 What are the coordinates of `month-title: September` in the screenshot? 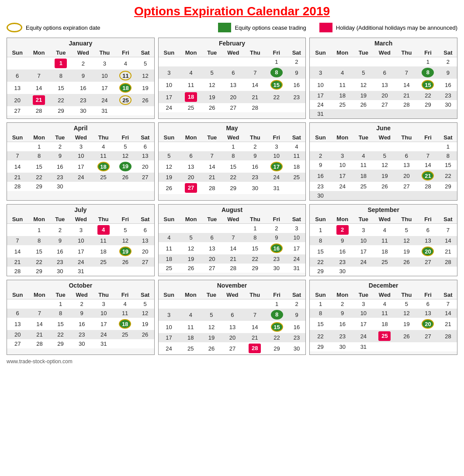 It's located at (384, 210).